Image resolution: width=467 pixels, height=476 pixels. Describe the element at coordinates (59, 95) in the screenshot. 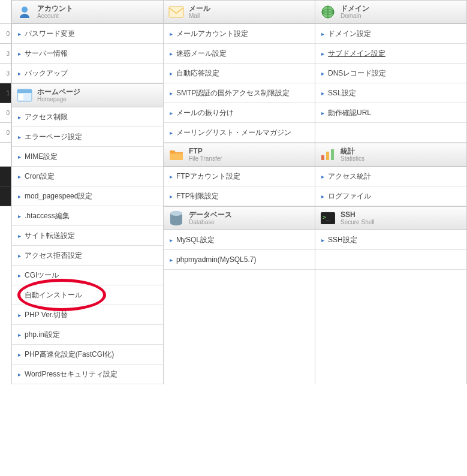

I see `section-labels: ホームページHomepage` at that location.